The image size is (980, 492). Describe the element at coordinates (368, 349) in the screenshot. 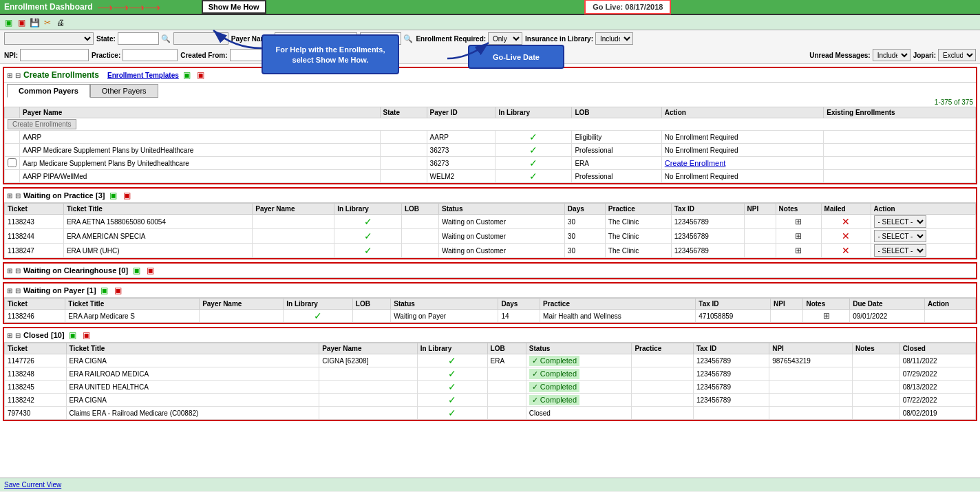

I see `col-payer: Payer Name` at that location.